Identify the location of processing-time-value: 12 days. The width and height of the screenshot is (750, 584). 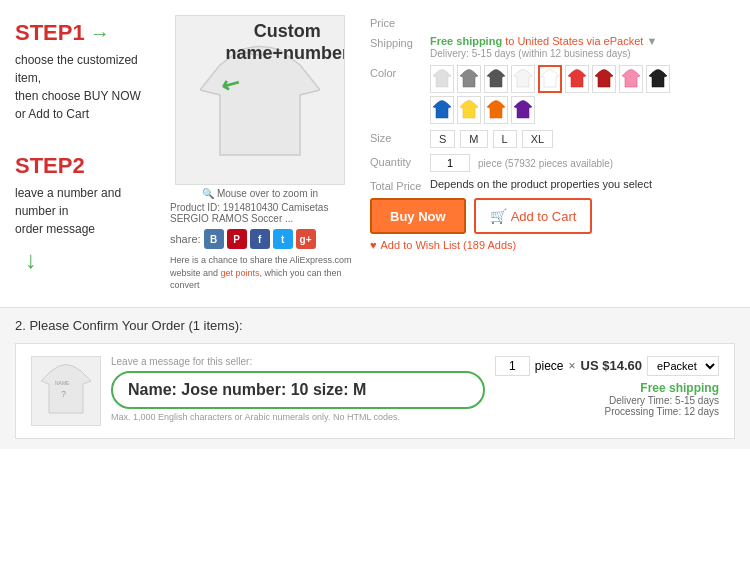
(702, 412).